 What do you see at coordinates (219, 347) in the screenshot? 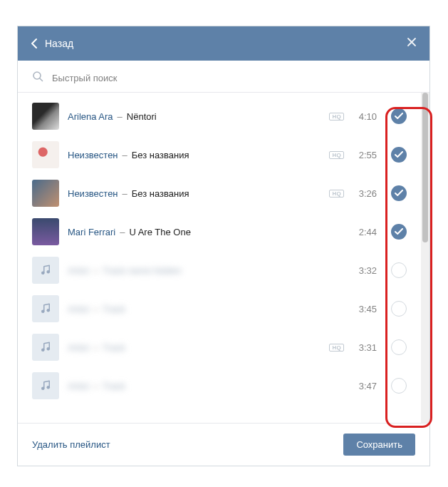
I see `track-row: Artist – TrackHQ3:31` at bounding box center [219, 347].